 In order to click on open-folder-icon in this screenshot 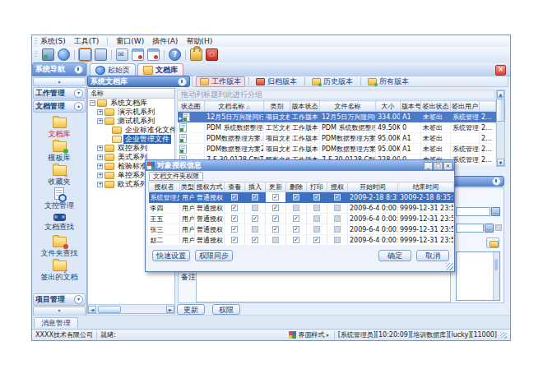, I will do `click(86, 54)`.